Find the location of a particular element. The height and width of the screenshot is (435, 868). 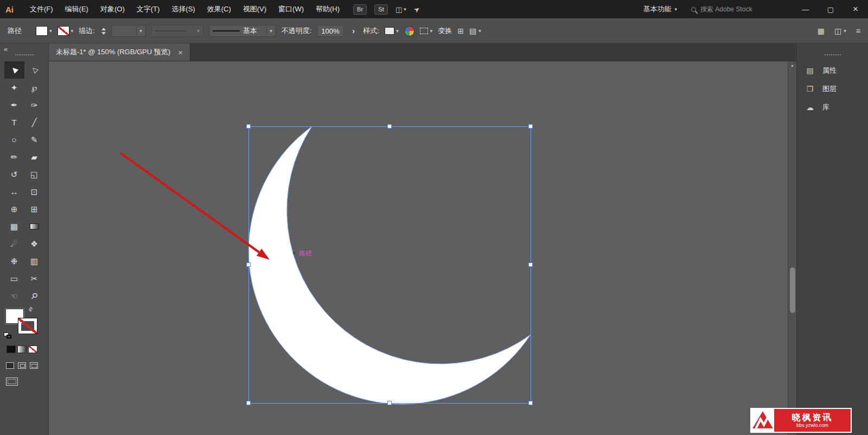

dock-item-properties: ▤属性 is located at coordinates (832, 71).